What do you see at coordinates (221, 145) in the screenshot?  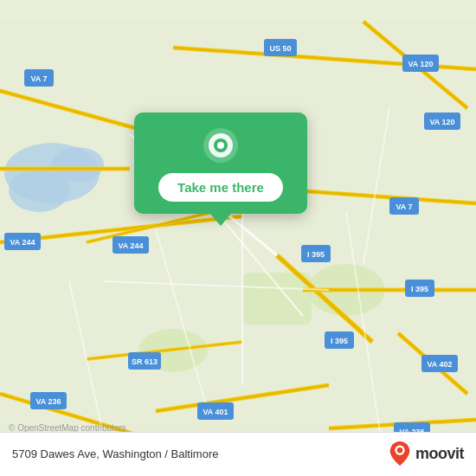 I see `location-pin-icon` at bounding box center [221, 145].